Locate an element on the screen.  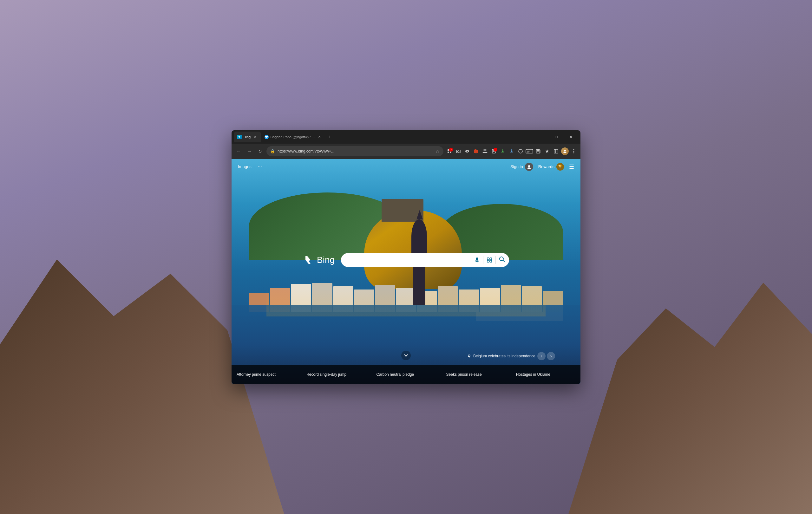
hamburger-menu: ☰ is located at coordinates (572, 167).